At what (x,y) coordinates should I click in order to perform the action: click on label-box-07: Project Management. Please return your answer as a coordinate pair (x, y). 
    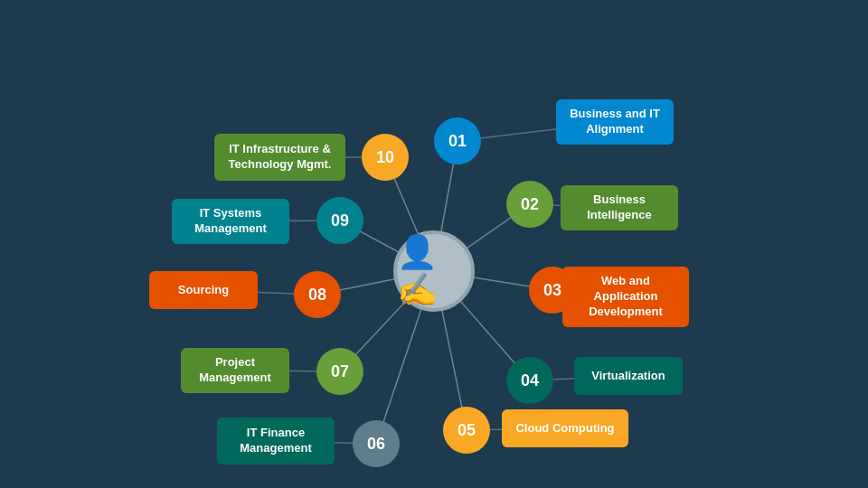
    Looking at the image, I should click on (235, 371).